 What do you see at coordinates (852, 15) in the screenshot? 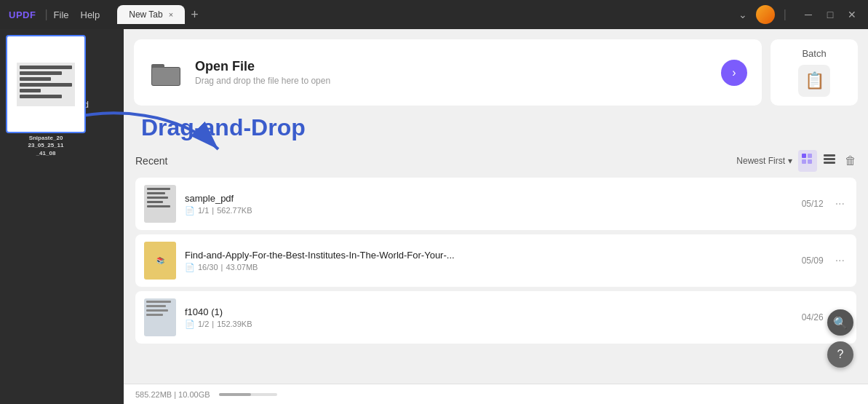
I see `close-button: ✕` at bounding box center [852, 15].